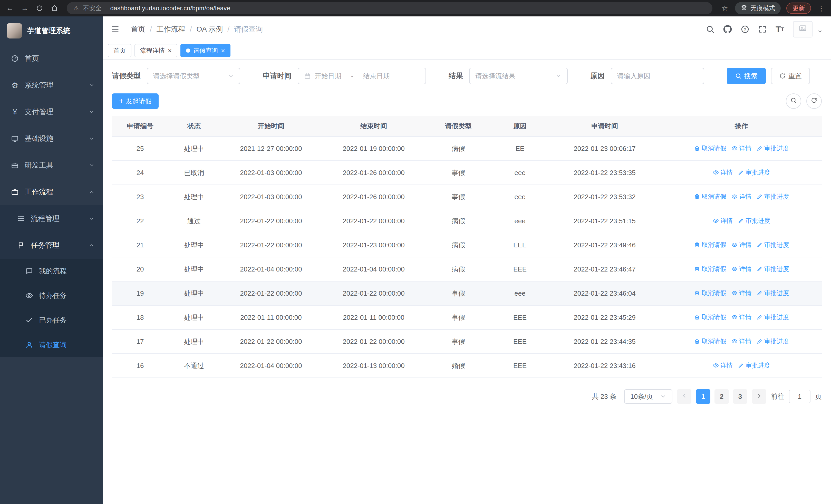 The image size is (831, 504). What do you see at coordinates (763, 29) in the screenshot?
I see `fullscreen-icon` at bounding box center [763, 29].